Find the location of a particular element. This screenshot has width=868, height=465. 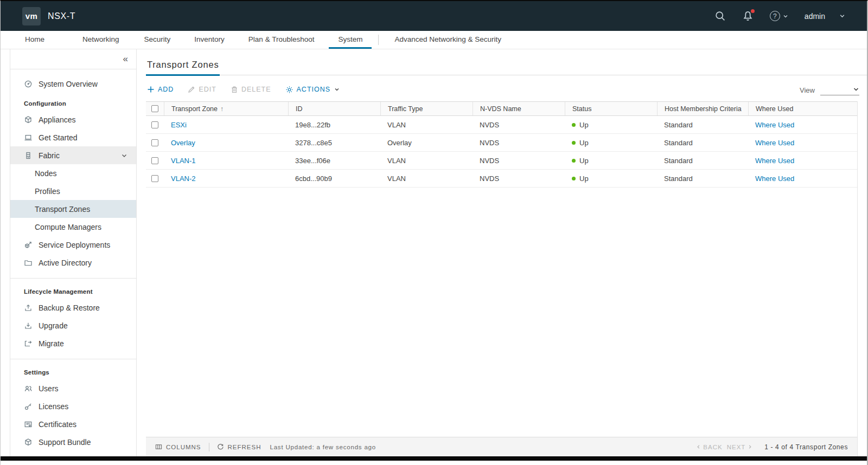

sidebar-item-certificates: Certificates is located at coordinates (73, 424).